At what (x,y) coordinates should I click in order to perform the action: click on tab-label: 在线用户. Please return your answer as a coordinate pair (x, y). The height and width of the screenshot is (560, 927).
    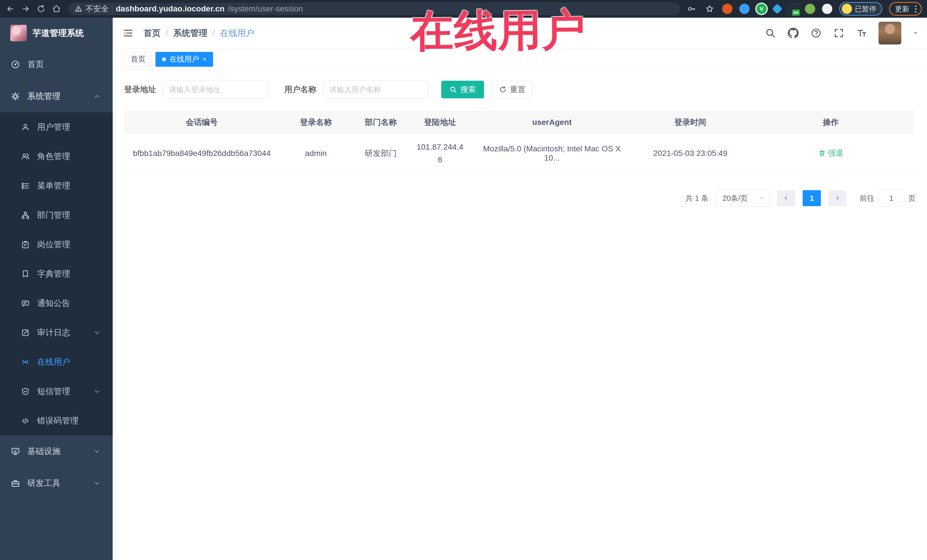
    Looking at the image, I should click on (184, 59).